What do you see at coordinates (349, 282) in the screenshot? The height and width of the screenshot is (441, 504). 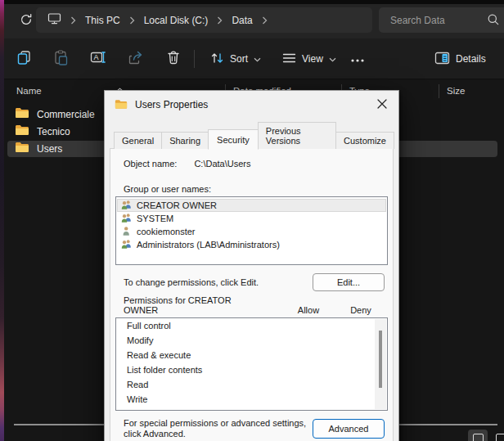 I see `edit-button: Edit...` at bounding box center [349, 282].